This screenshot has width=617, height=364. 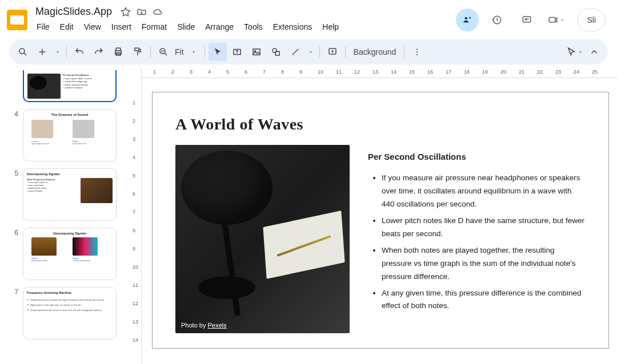 I want to click on menu-extensions: Extensions, so click(x=293, y=27).